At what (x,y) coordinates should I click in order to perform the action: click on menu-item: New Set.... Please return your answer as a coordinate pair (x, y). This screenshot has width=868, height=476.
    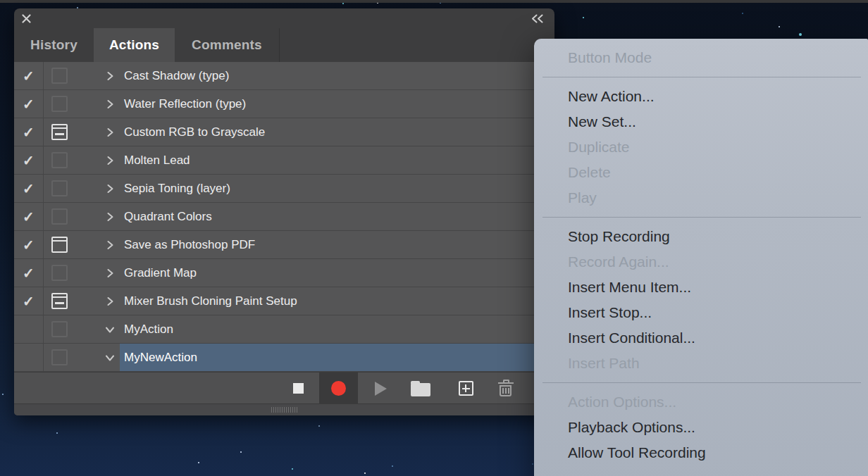
    Looking at the image, I should click on (701, 122).